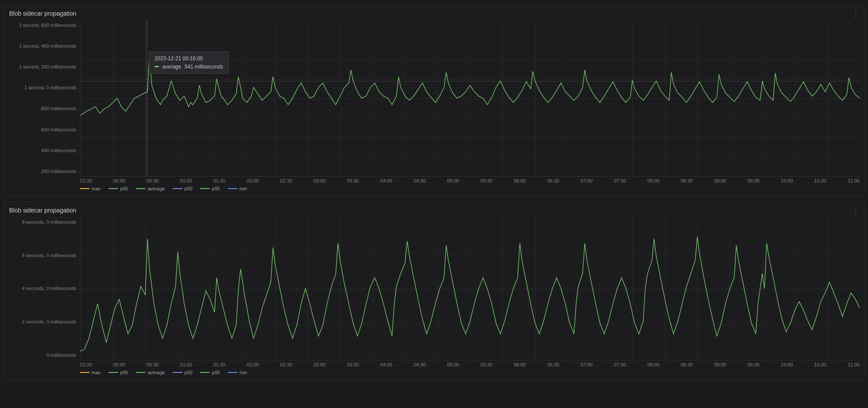 The height and width of the screenshot is (408, 868). What do you see at coordinates (553, 365) in the screenshot?
I see `x-label-2-14: 06:30` at bounding box center [553, 365].